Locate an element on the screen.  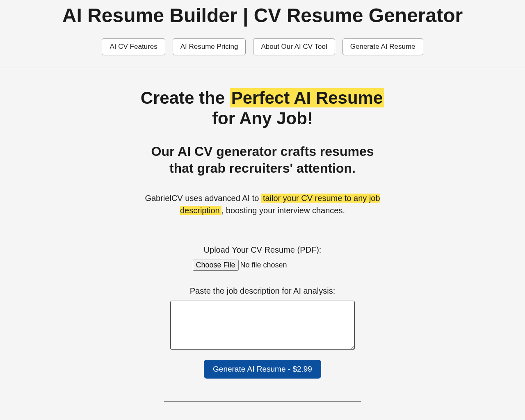
description-text: GabrielCV uses advanced AI to tailor you… is located at coordinates (262, 204).